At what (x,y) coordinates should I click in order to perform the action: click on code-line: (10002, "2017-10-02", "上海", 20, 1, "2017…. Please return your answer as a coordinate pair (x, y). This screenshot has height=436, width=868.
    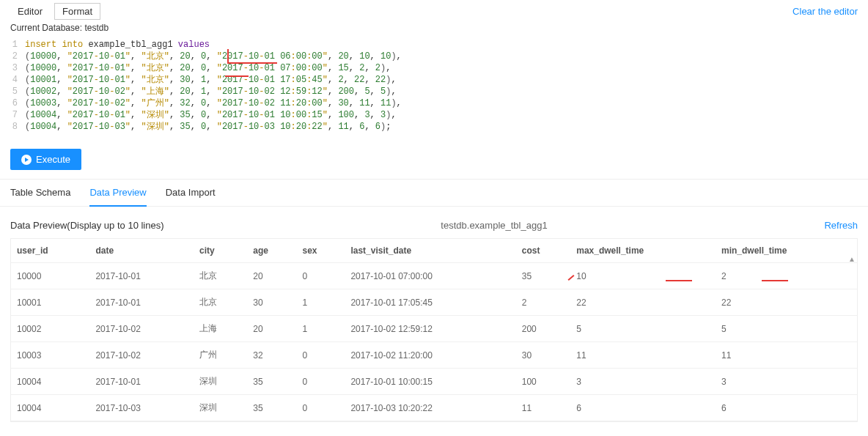
    Looking at the image, I should click on (211, 92).